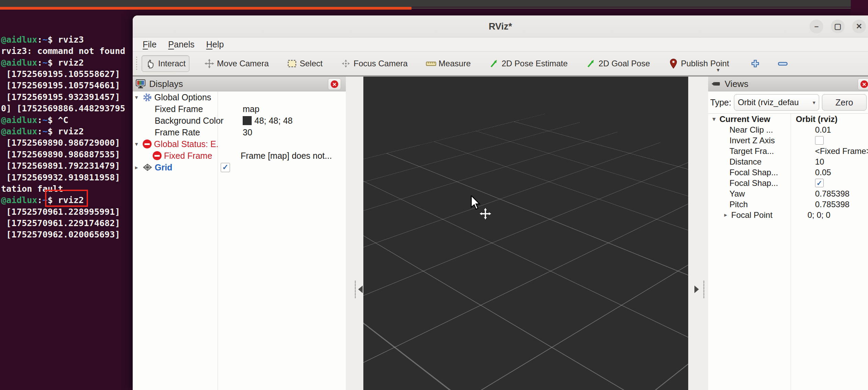  Describe the element at coordinates (239, 109) in the screenshot. I see `tree-row: Fixed Framemap` at that location.